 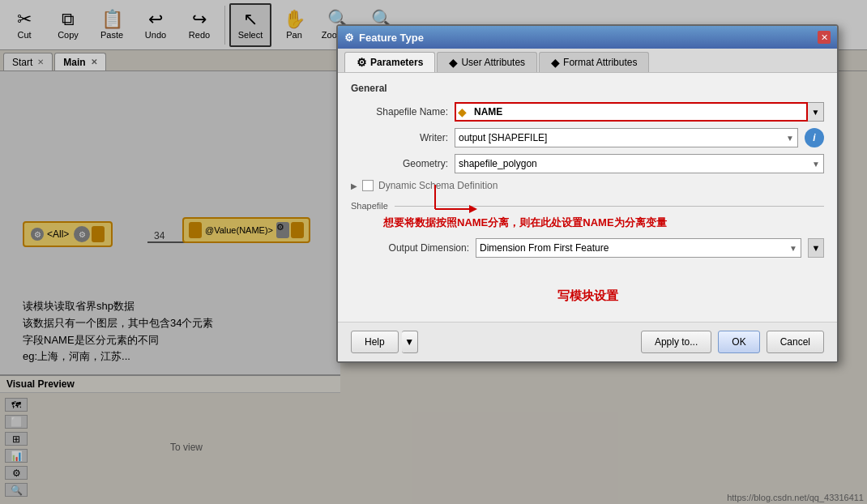 I want to click on output-dim-select: Dimension From First Feature ▼, so click(x=639, y=248).